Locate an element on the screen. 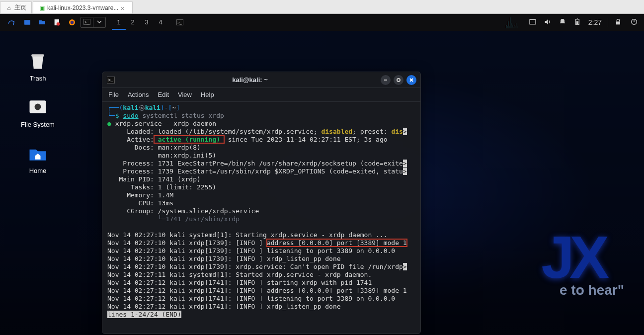 Image resolution: width=644 pixels, height=335 pixels. desktop-icons: Trash File System Home is located at coordinates (38, 112).